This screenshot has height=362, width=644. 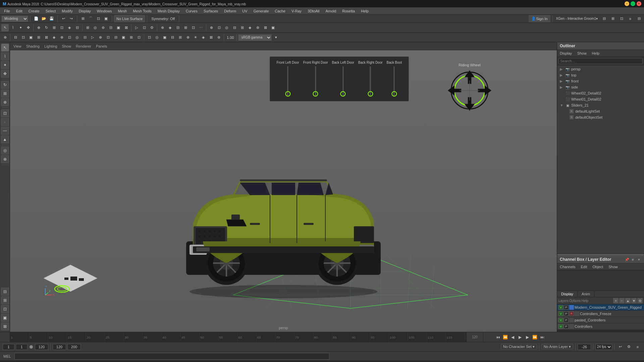 I want to click on cb-edit: Edit, so click(x=584, y=267).